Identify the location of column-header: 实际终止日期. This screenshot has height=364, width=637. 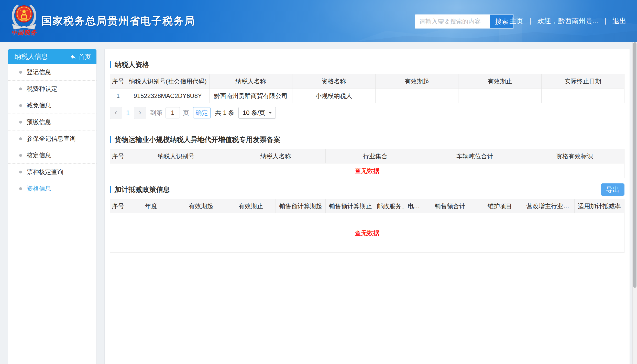
(583, 81).